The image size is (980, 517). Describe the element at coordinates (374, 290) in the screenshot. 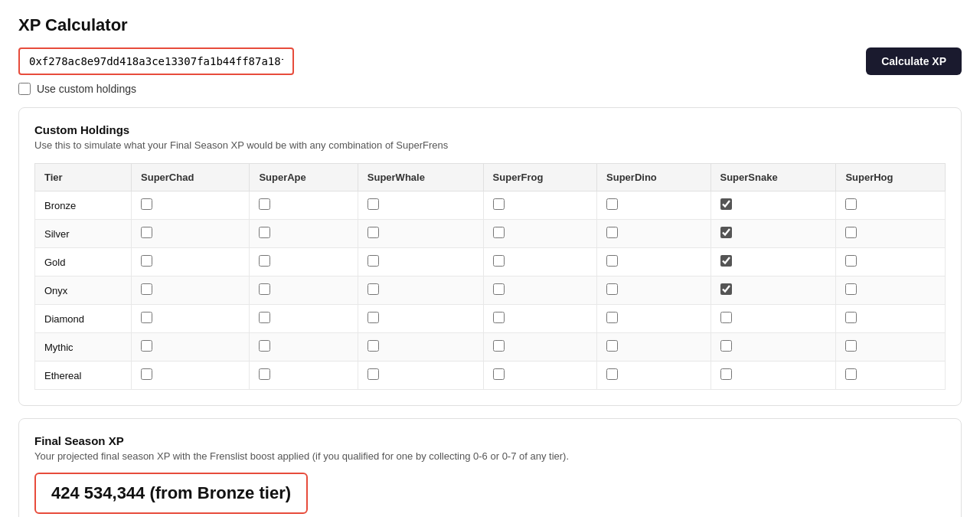

I see `checkbox-onyx-superwhale` at that location.